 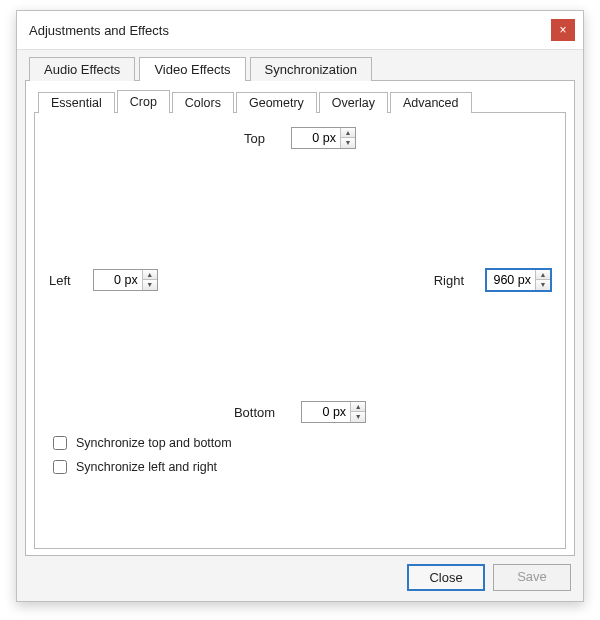 I want to click on titlebar: Adjustments and Effects ×, so click(x=300, y=30).